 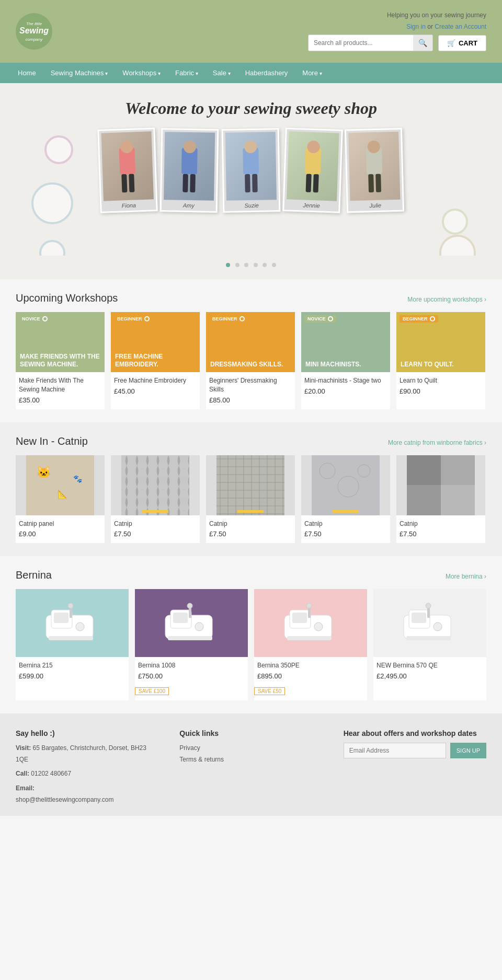 What do you see at coordinates (251, 645) in the screenshot?
I see `bernina-grid: Bernina 215 £599.00 Bernina 1008 £750.00…` at bounding box center [251, 645].